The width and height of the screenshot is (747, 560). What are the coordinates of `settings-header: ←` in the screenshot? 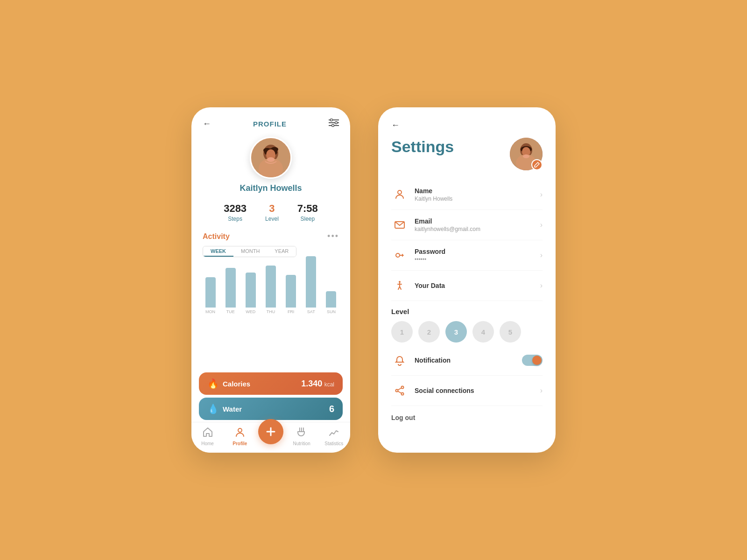 It's located at (467, 125).